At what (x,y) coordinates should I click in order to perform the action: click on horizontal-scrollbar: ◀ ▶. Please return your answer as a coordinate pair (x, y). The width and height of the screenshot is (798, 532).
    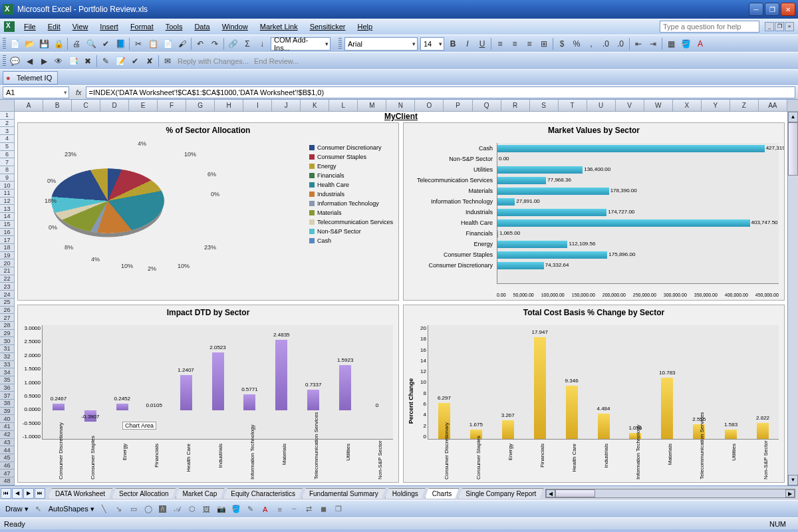
    Looking at the image, I should click on (670, 493).